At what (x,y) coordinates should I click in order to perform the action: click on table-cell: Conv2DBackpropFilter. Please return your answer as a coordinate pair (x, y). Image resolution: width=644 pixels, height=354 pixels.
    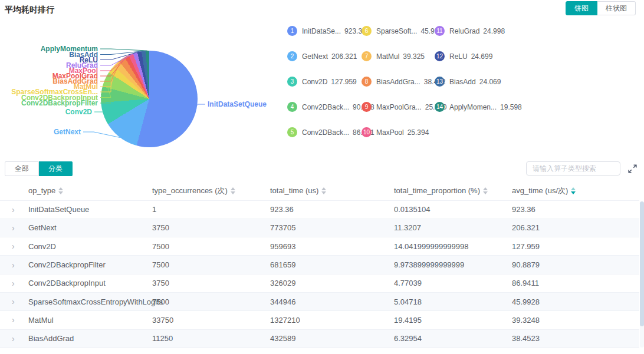
    Looking at the image, I should click on (90, 265).